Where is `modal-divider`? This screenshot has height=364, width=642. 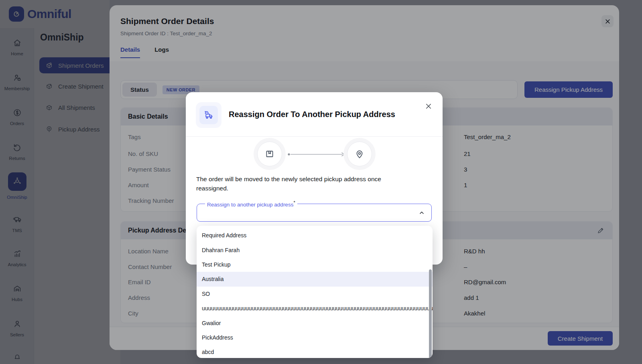
modal-divider is located at coordinates (314, 136).